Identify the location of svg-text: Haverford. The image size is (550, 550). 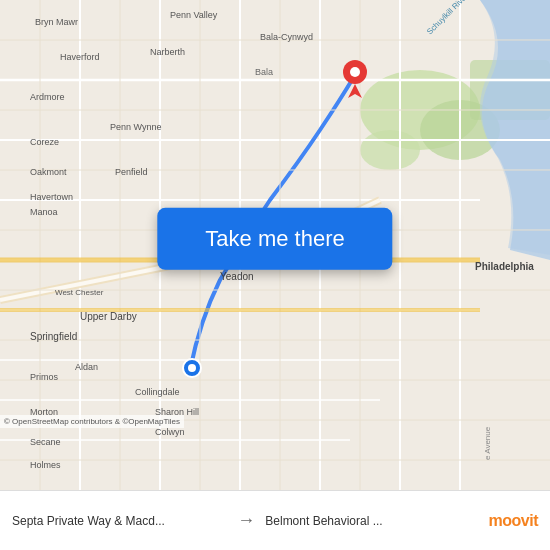
(80, 57).